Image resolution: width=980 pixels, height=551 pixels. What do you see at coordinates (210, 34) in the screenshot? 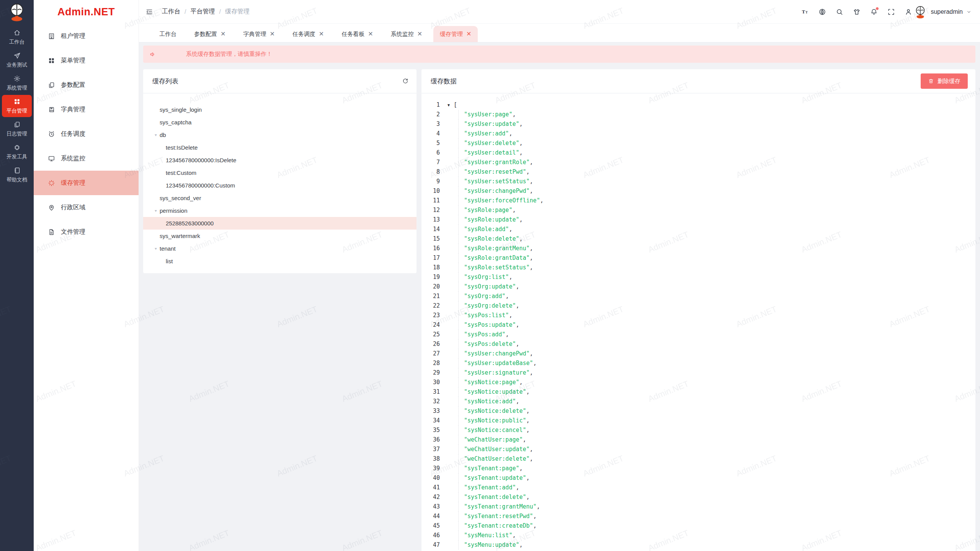
I see `tab-param-config: 参数配置✕` at bounding box center [210, 34].